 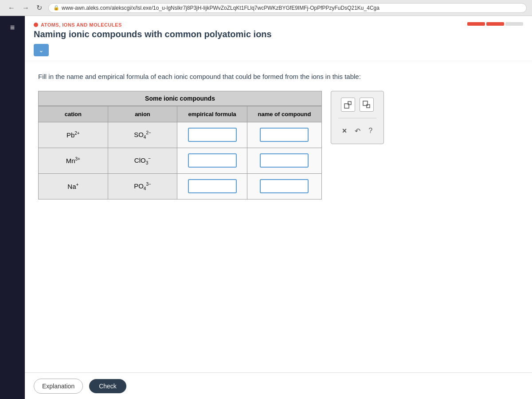 What do you see at coordinates (180, 186) in the screenshot?
I see `table-row: Na+ PO43−` at bounding box center [180, 186].